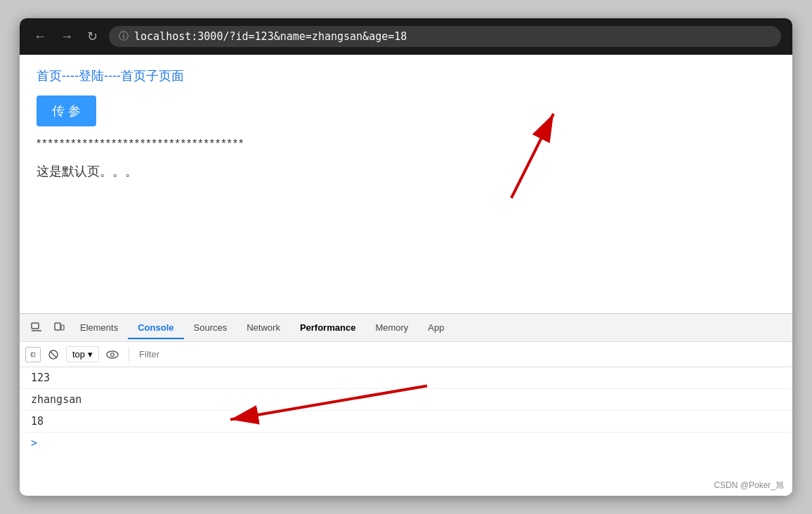 The height and width of the screenshot is (514, 812). What do you see at coordinates (40, 37) in the screenshot?
I see `back-button: ←` at bounding box center [40, 37].